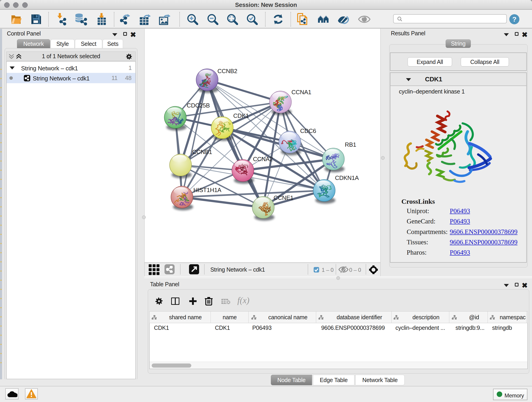 The width and height of the screenshot is (532, 402). I want to click on svg-text: CDK1, so click(241, 116).